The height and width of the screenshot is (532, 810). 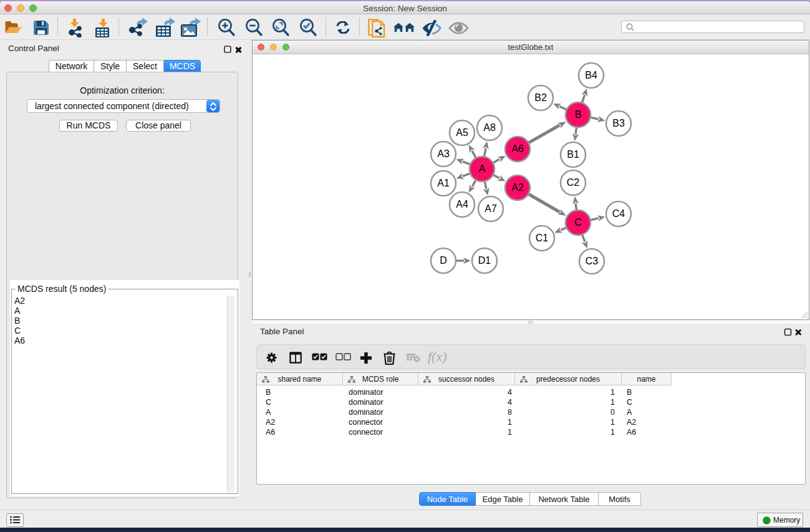 What do you see at coordinates (443, 153) in the screenshot?
I see `svg-text: A3` at bounding box center [443, 153].